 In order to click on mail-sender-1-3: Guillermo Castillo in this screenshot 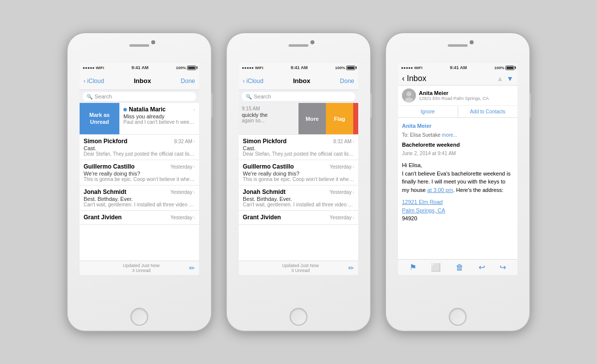, I will do `click(109, 167)`.